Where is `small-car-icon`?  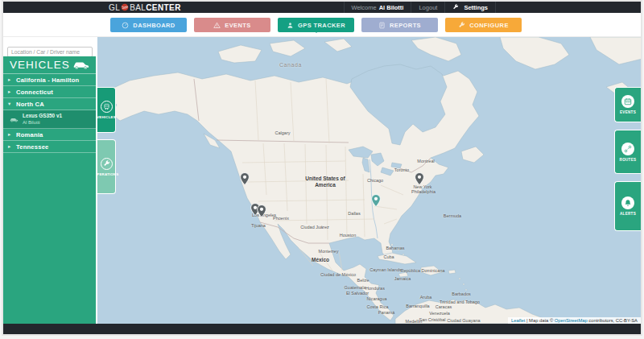 small-car-icon is located at coordinates (14, 119).